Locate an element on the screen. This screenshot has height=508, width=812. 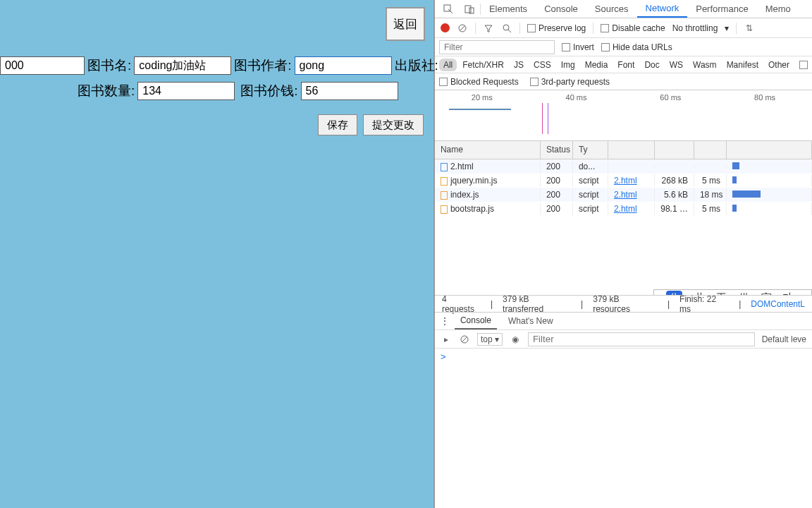
col-waterfall is located at coordinates (770, 150).